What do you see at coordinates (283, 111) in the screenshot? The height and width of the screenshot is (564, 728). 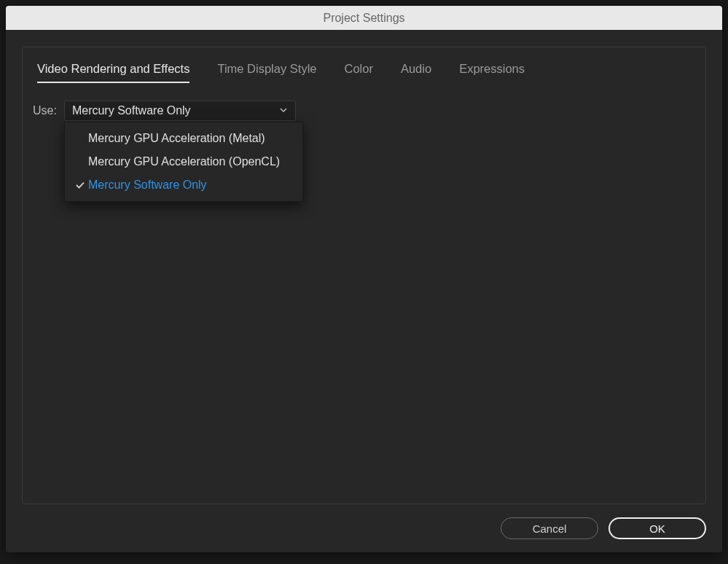 I see `chevron-down-icon` at bounding box center [283, 111].